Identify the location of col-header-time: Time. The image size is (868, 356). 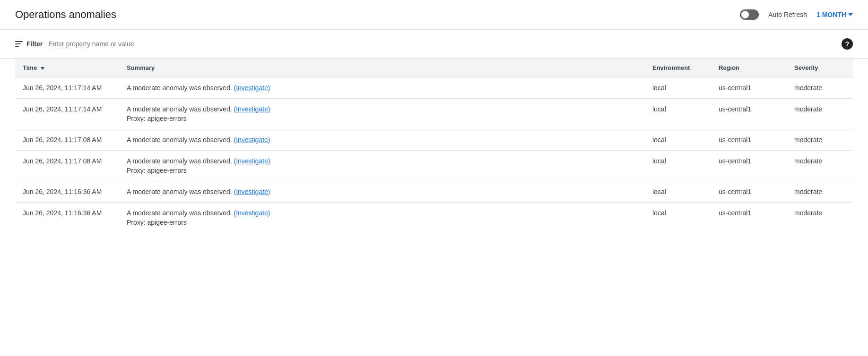
(67, 68).